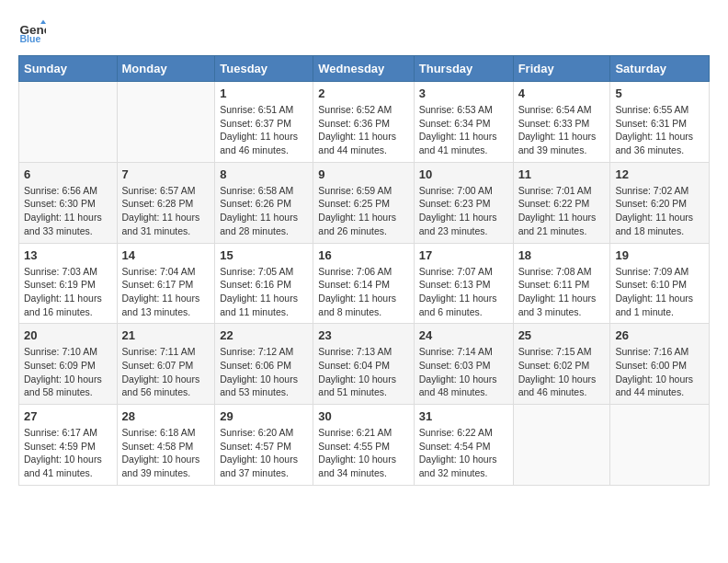 The width and height of the screenshot is (728, 563). I want to click on day-number: 28, so click(166, 416).